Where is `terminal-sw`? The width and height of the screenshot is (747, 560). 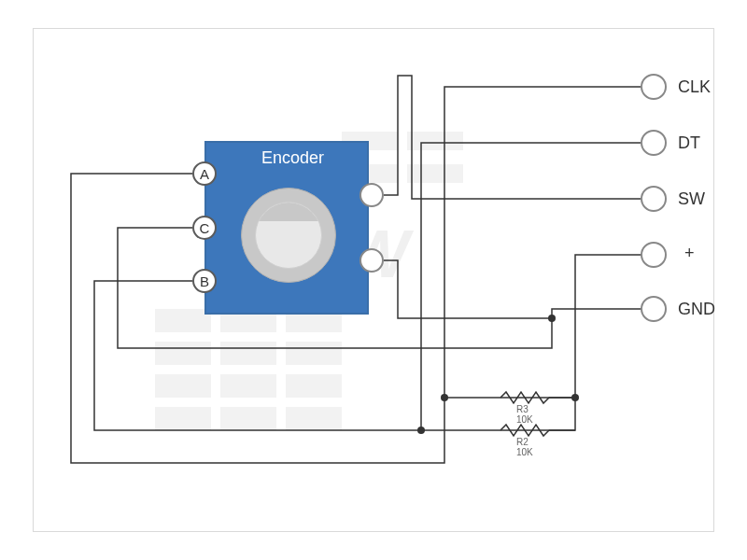
terminal-sw is located at coordinates (654, 199).